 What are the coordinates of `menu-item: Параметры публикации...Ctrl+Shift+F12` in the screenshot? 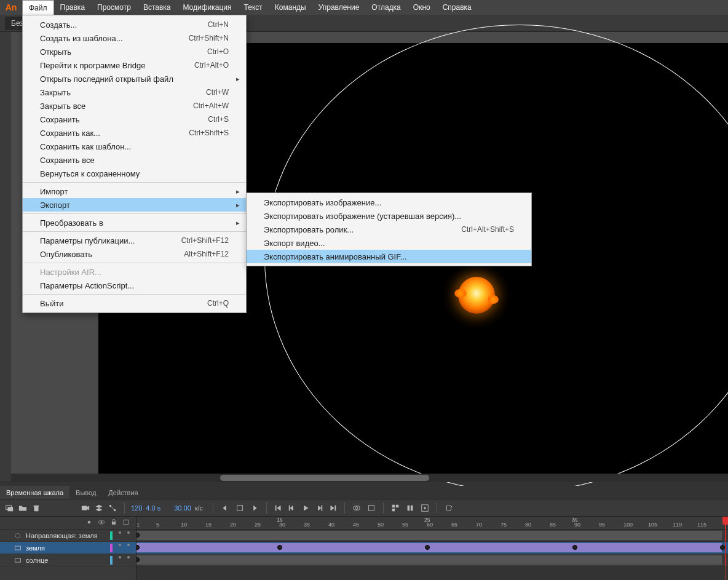 It's located at (134, 240).